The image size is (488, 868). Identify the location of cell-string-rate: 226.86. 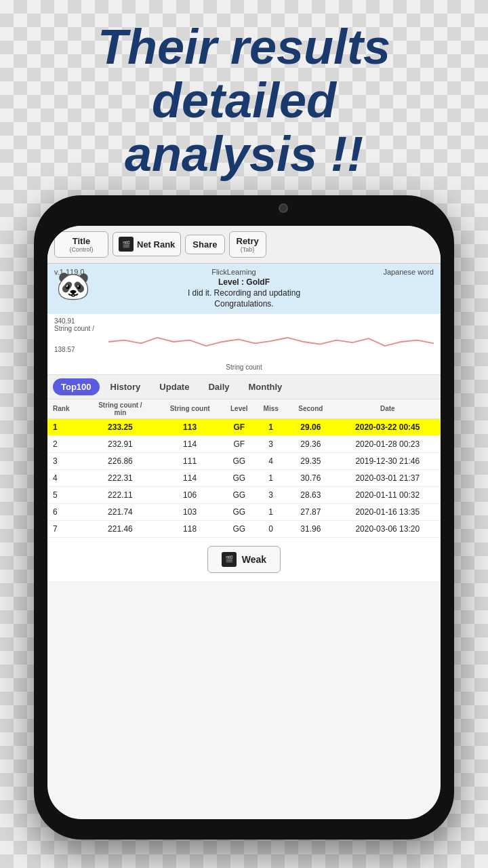
(121, 461).